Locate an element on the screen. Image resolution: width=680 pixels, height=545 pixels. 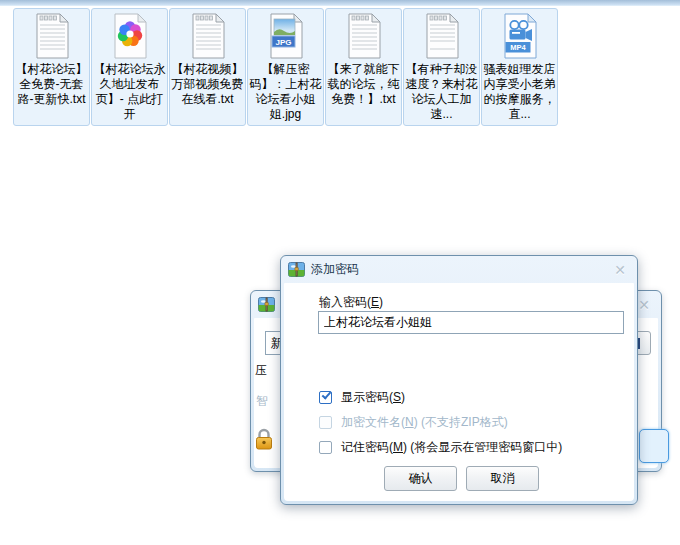
checkbox-checked-icon is located at coordinates (326, 398).